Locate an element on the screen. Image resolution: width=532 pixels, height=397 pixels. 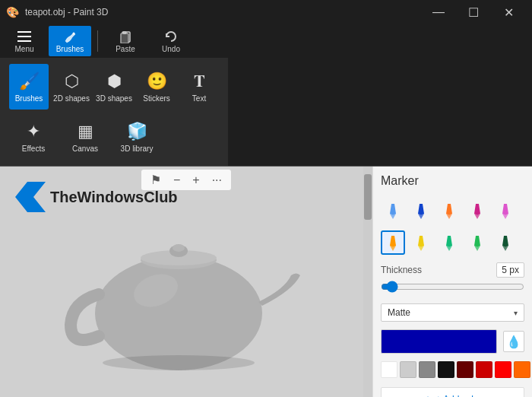
3dshapes-icon: ⬢ is located at coordinates (114, 81).